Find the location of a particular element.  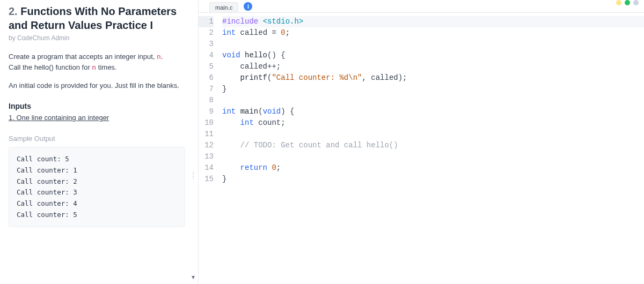

line-number: 2 is located at coordinates (206, 33).